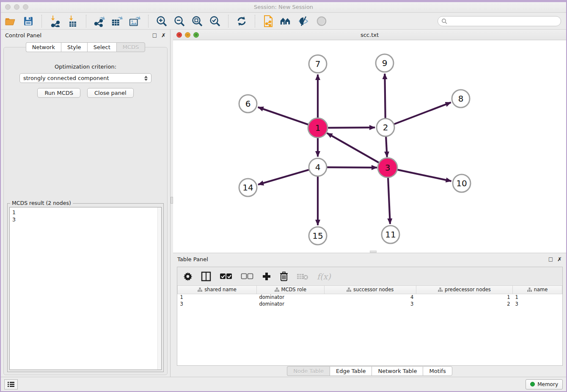 The height and width of the screenshot is (392, 567). What do you see at coordinates (226, 276) in the screenshot?
I see `select-all-checkboxes-button` at bounding box center [226, 276].